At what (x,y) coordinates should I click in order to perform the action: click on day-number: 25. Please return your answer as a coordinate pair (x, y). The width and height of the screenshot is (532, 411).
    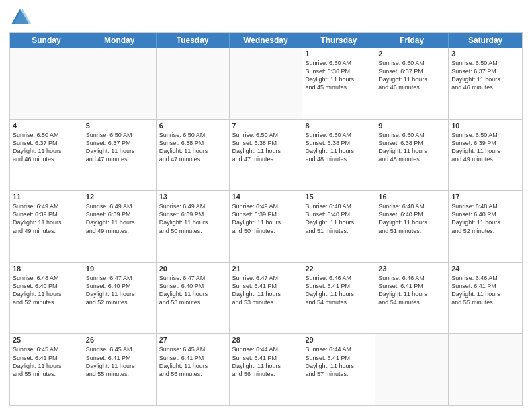
    Looking at the image, I should click on (46, 340).